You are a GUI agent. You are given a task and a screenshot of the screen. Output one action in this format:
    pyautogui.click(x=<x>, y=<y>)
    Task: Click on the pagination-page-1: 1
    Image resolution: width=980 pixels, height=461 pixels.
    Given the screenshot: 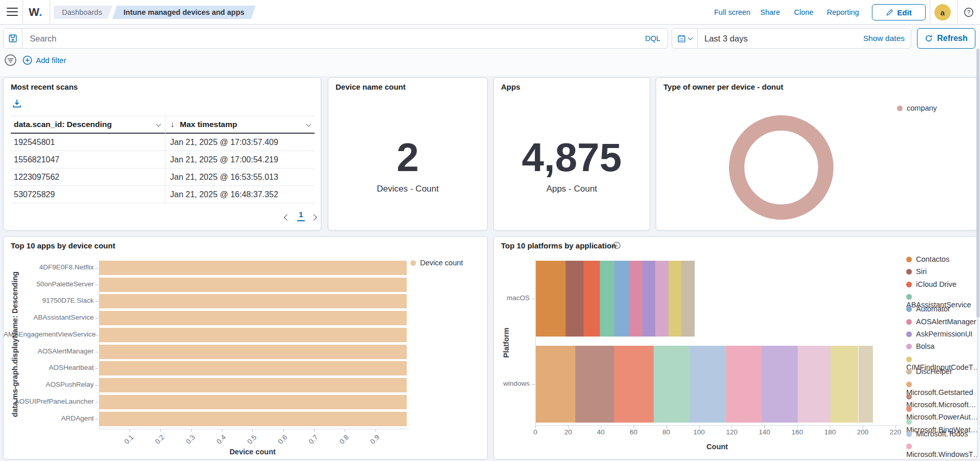 What is the action you would take?
    pyautogui.click(x=301, y=216)
    